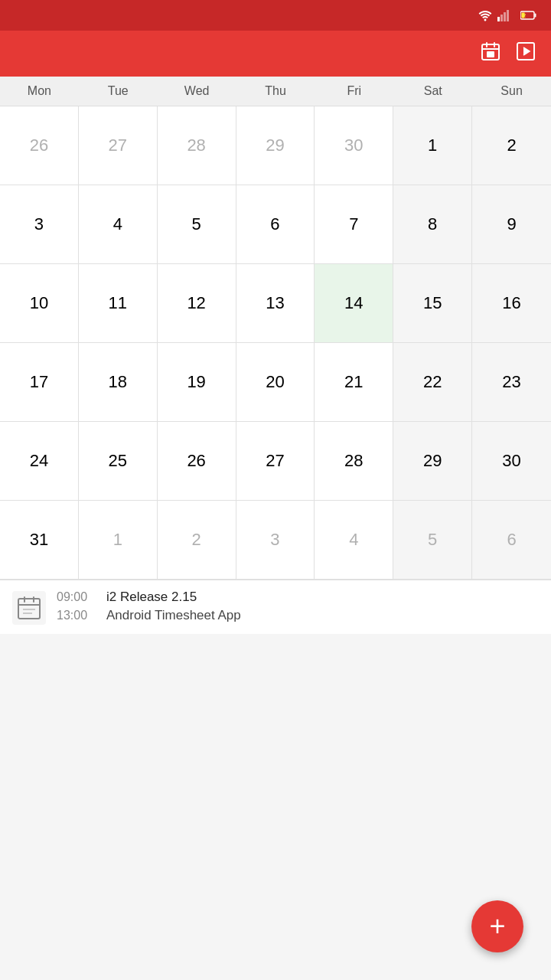  I want to click on cell-number: 7, so click(354, 224).